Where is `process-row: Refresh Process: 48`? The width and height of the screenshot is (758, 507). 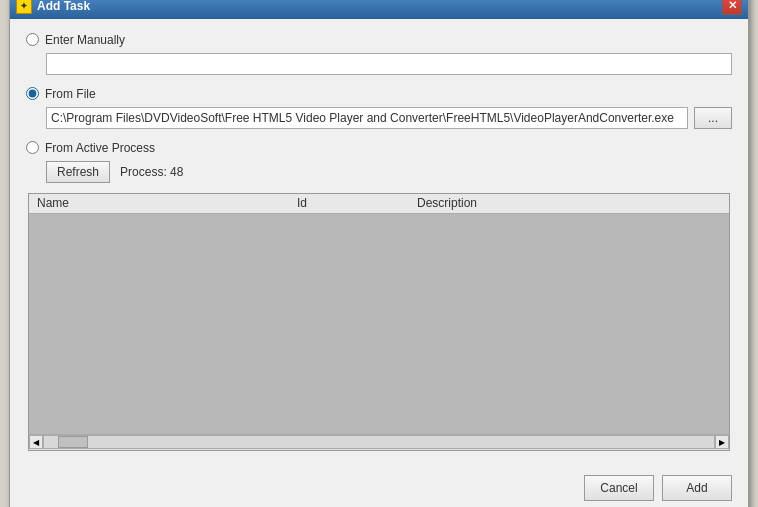
process-row: Refresh Process: 48 is located at coordinates (389, 172).